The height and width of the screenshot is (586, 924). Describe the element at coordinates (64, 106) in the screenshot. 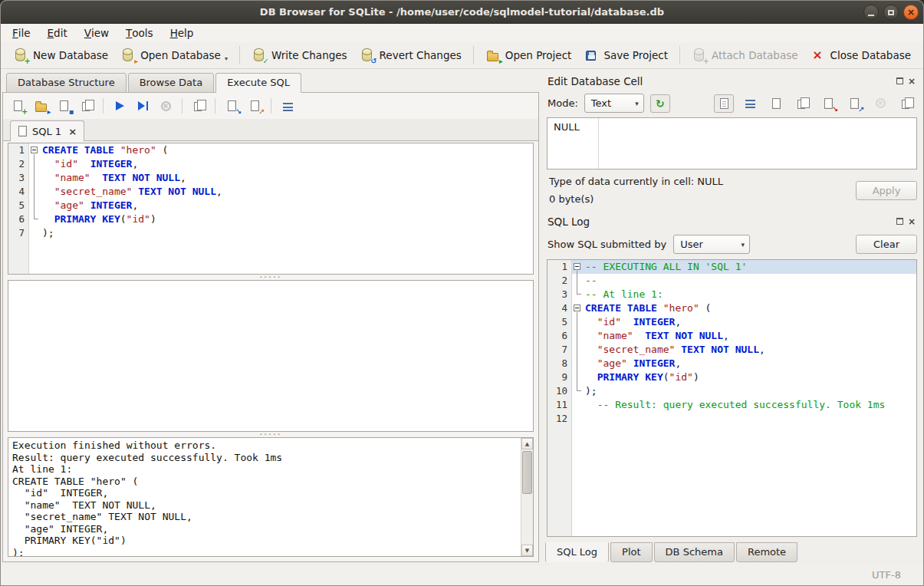

I see `save-sql-file-button: ▪` at that location.